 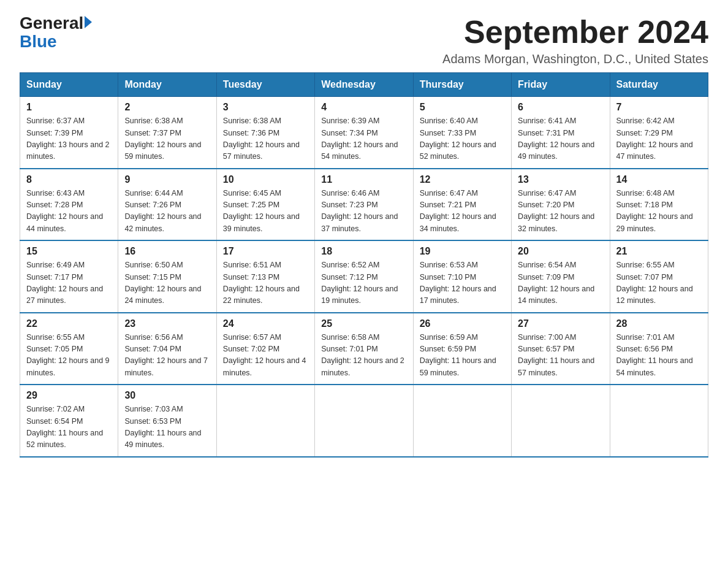 What do you see at coordinates (659, 212) in the screenshot?
I see `day-info: Sunrise: 6:48 AMSunset: 7:18 PMDaylight:…` at bounding box center [659, 212].